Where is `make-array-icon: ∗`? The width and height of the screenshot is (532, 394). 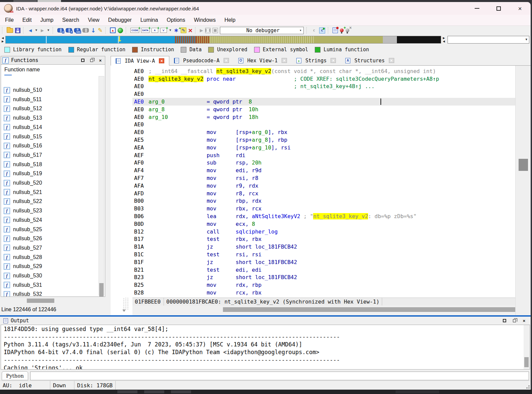
make-array-icon: ∗ is located at coordinates (176, 30).